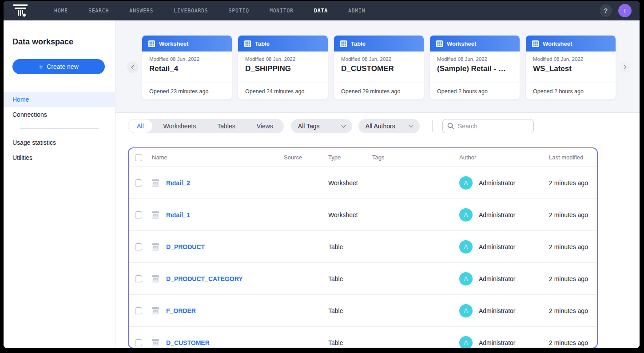  What do you see at coordinates (140, 126) in the screenshot?
I see `segment-all: All` at bounding box center [140, 126].